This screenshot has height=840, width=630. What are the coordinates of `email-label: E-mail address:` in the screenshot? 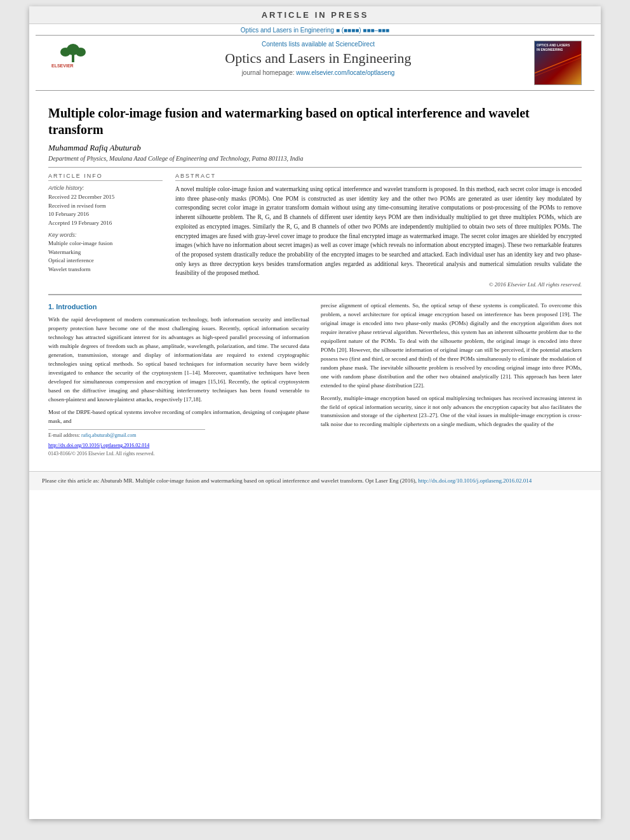 It's located at (64, 436).